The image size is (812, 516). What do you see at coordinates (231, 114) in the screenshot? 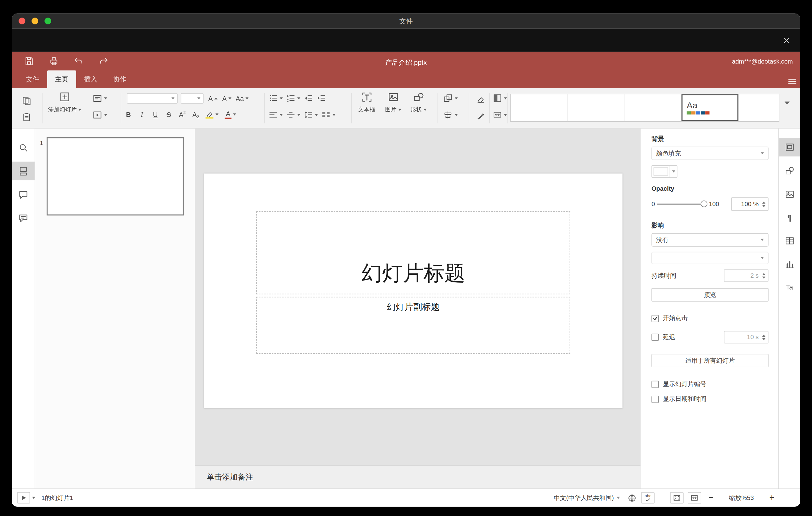
I see `font-color-button: A` at bounding box center [231, 114].